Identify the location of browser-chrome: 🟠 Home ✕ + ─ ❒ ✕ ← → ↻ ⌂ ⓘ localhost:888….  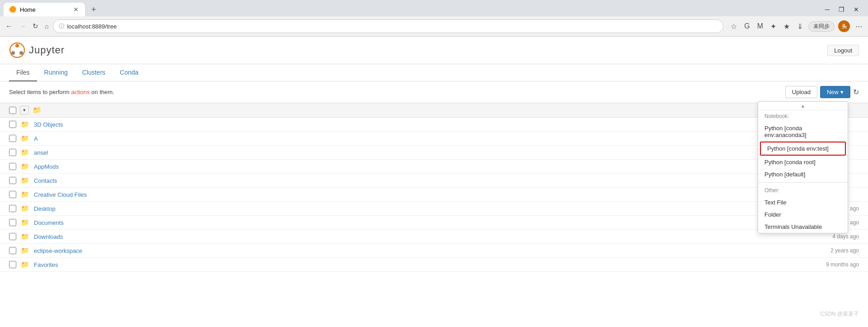
(434, 18).